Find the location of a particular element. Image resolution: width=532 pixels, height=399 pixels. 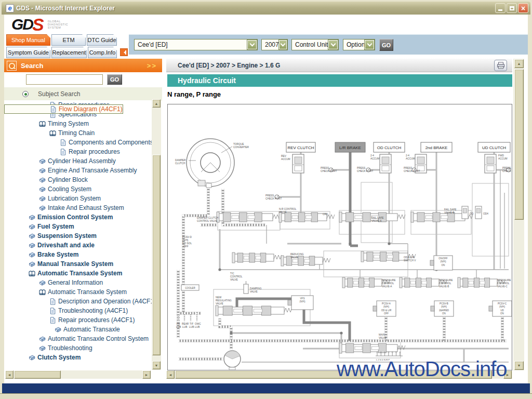

diagram-label: N-R CONTROL is located at coordinates (288, 209).